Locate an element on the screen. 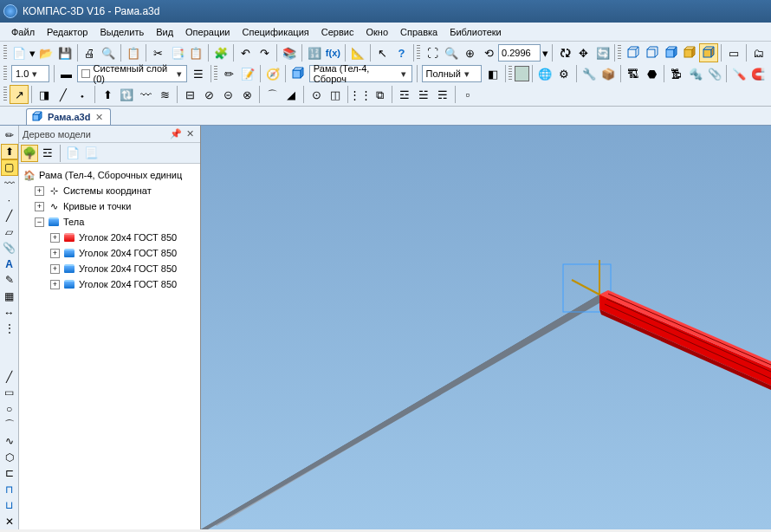 The width and height of the screenshot is (771, 532). list2-button: ☱ is located at coordinates (424, 94).